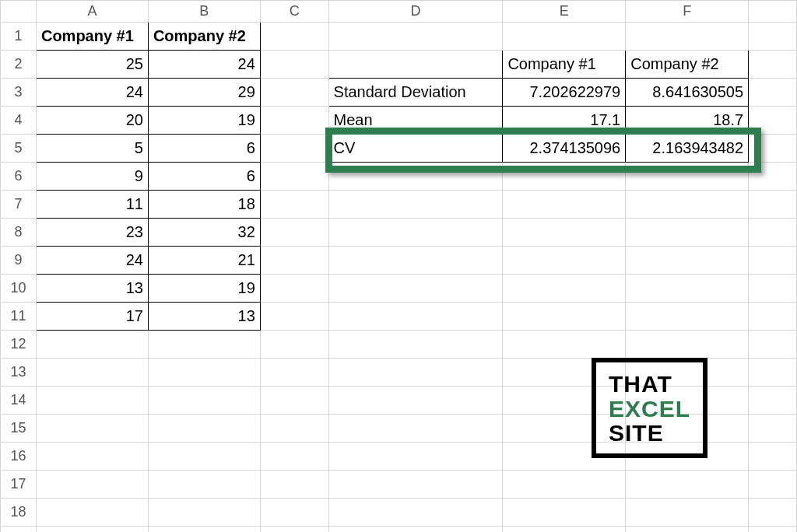 This screenshot has width=797, height=532. What do you see at coordinates (92, 373) in the screenshot?
I see `cell-A13` at bounding box center [92, 373].